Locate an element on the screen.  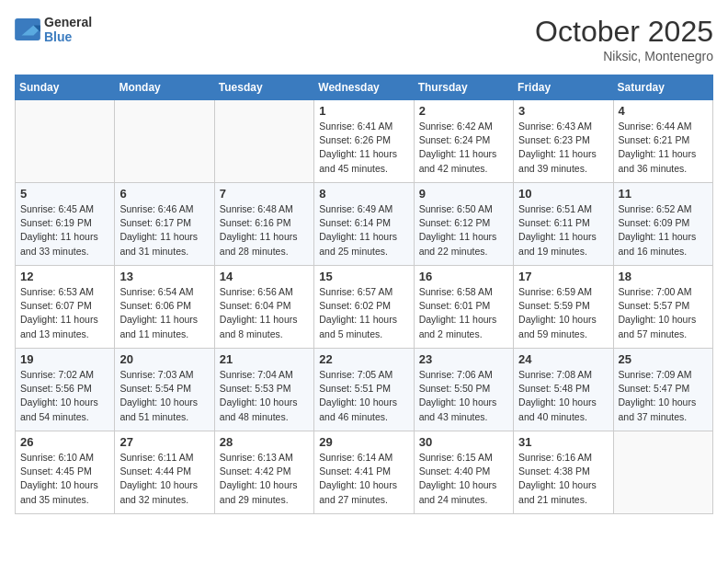
day-info: Sunrise: 6:16 AM Sunset: 4:38 PM Dayligh… is located at coordinates (563, 478).